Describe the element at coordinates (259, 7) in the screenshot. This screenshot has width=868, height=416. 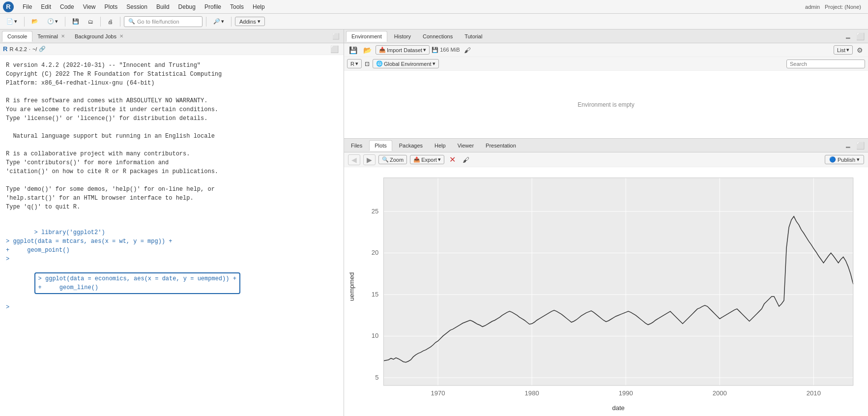
I see `menu-help: Help` at that location.